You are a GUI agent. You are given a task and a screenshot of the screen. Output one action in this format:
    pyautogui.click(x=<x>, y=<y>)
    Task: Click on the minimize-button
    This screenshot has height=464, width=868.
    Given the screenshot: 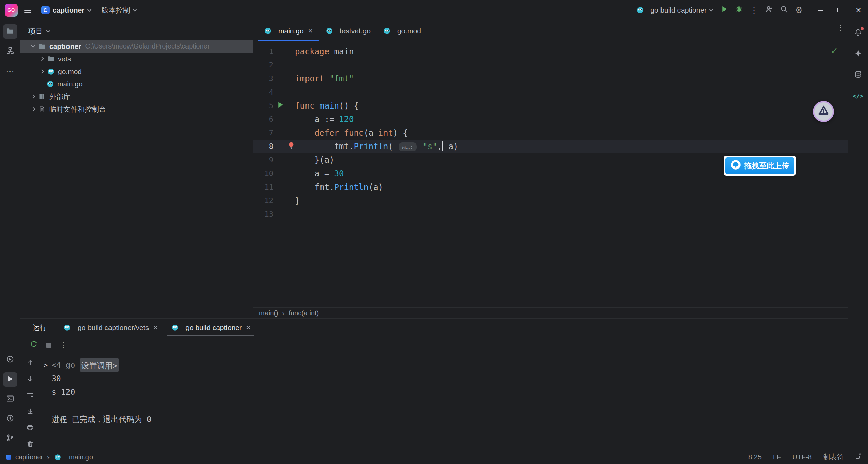 What is the action you would take?
    pyautogui.click(x=821, y=10)
    